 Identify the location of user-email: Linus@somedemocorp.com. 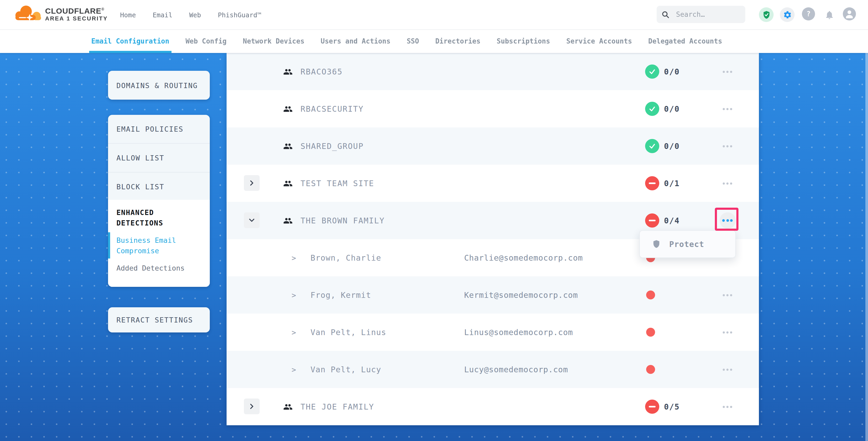
(518, 332).